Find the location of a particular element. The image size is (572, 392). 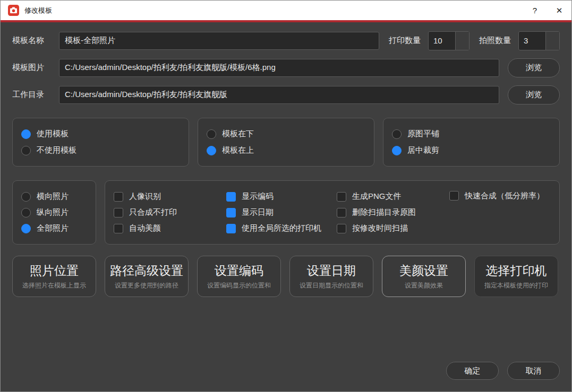

action-title: 设置日期 is located at coordinates (331, 271).